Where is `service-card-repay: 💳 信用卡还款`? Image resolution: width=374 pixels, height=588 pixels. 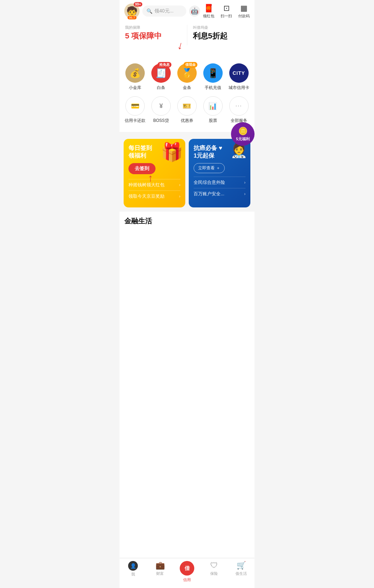
service-card-repay: 💳 信用卡还款 is located at coordinates (135, 110).